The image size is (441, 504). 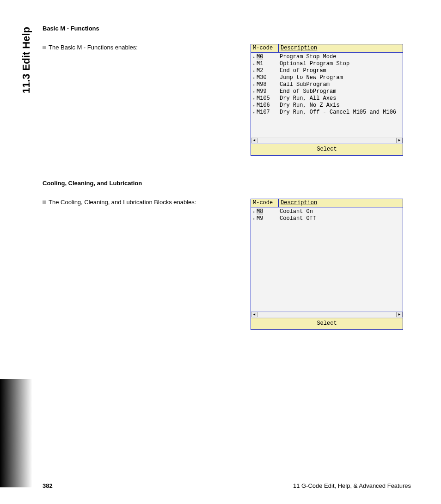 What do you see at coordinates (327, 264) in the screenshot?
I see `section2-dialog-wrap: M-code Description ▸M8Coolant On ▸M9Cool…` at bounding box center [327, 264].